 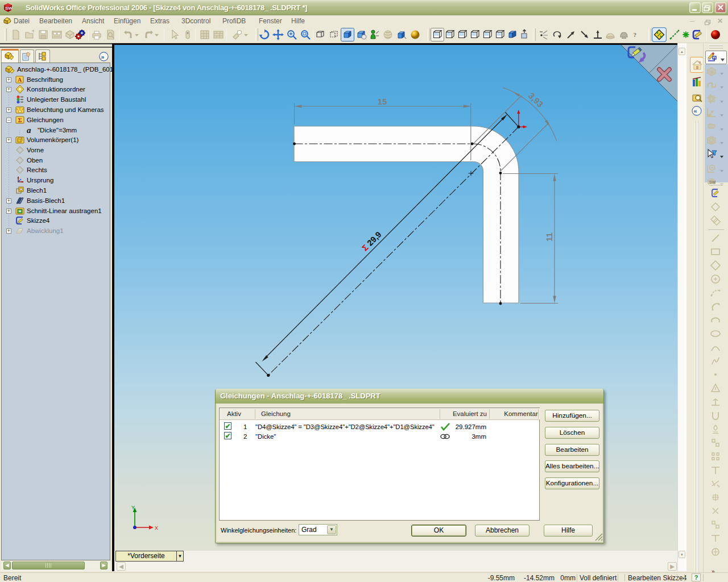 What do you see at coordinates (371, 241) in the screenshot?
I see `svg-text: Σ29,9` at bounding box center [371, 241].